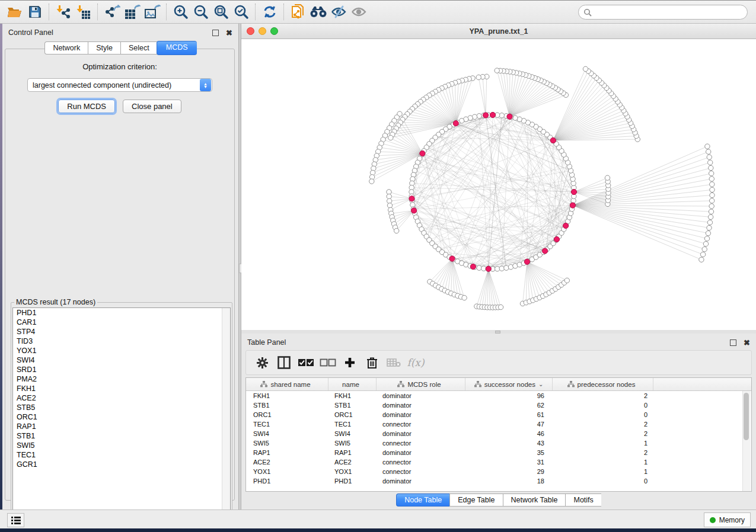 The image size is (756, 532). I want to click on cell-shared-name: PHD1, so click(287, 481).